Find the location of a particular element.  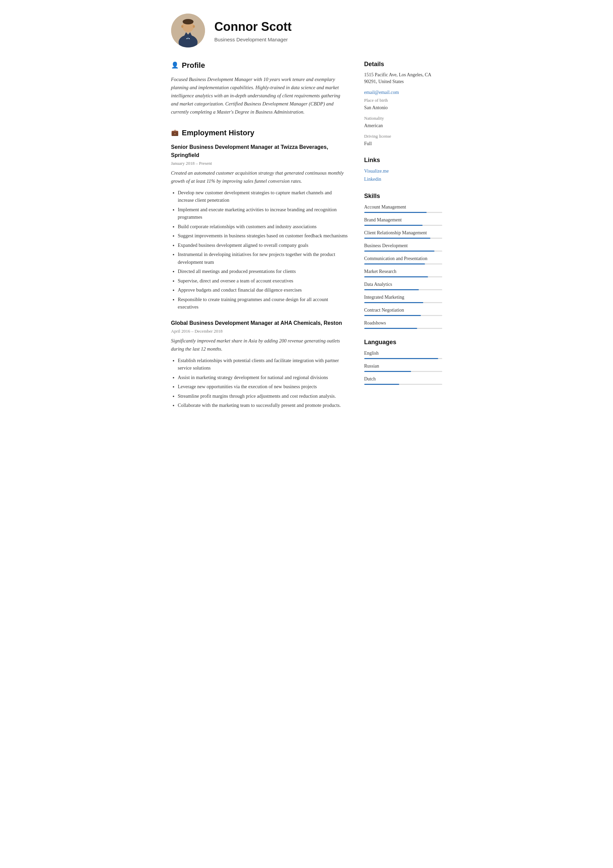

jobs-container: Senior Business Development Manager at T… is located at coordinates (260, 276).